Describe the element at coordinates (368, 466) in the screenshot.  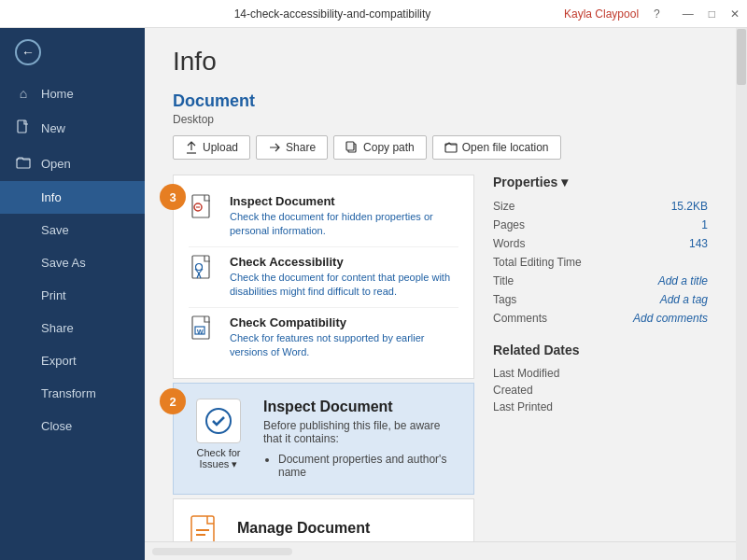
I see `check-panel-item-0: Document properties and author's name` at that location.